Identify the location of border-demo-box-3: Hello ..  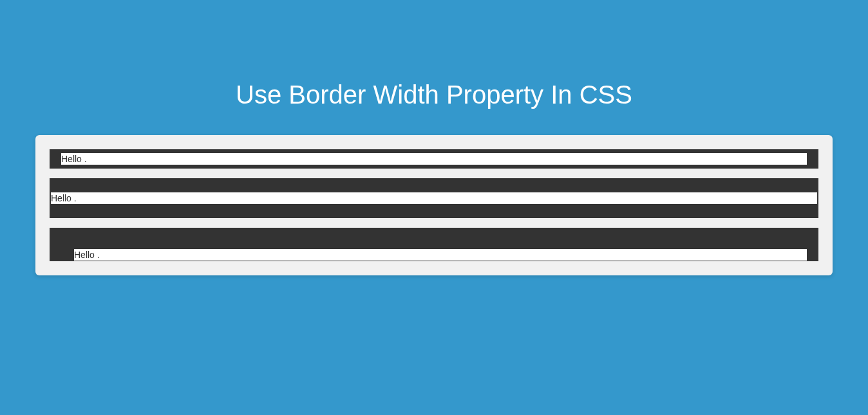
(434, 244).